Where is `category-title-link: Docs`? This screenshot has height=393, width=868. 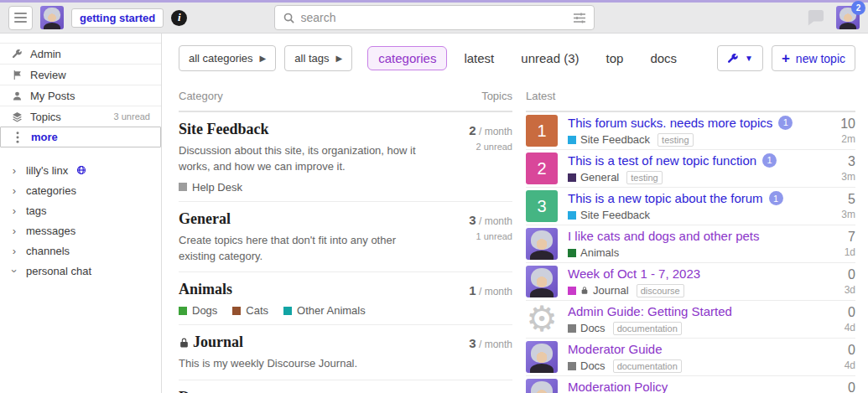
category-title-link: Docs is located at coordinates (305, 390).